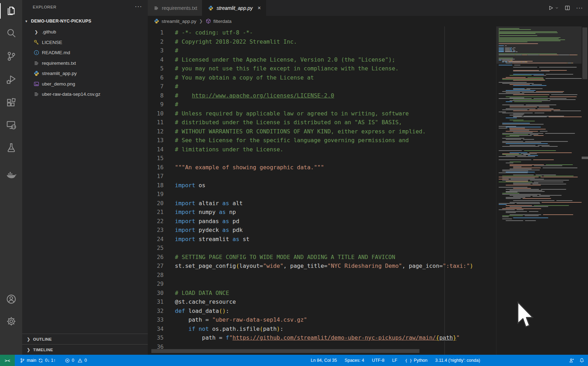 The image size is (588, 366). I want to click on feedback-person-icon, so click(571, 360).